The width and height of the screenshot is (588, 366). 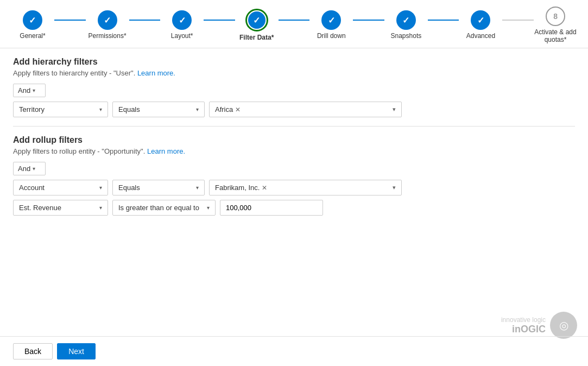 What do you see at coordinates (76, 351) in the screenshot?
I see `next-button: Next` at bounding box center [76, 351].